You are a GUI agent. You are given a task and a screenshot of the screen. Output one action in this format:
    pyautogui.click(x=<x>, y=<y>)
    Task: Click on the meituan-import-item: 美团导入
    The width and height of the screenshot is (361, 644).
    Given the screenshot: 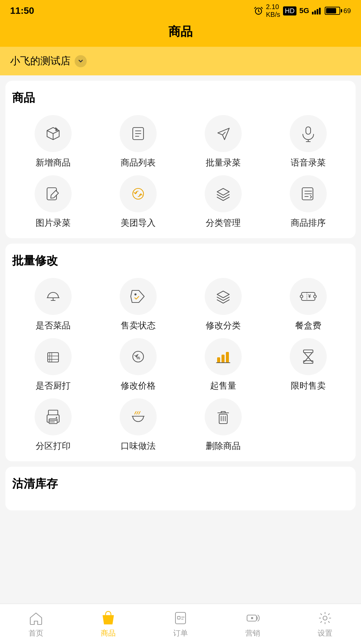 What is the action you would take?
    pyautogui.click(x=138, y=202)
    